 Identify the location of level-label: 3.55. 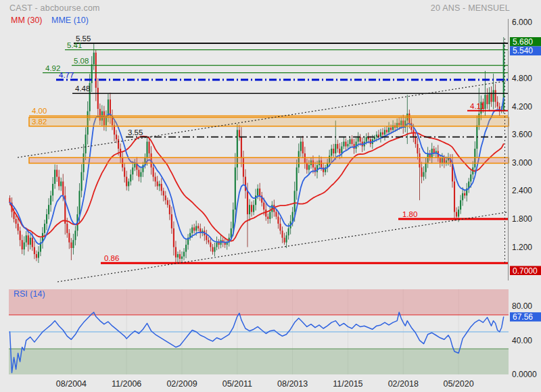
(135, 132).